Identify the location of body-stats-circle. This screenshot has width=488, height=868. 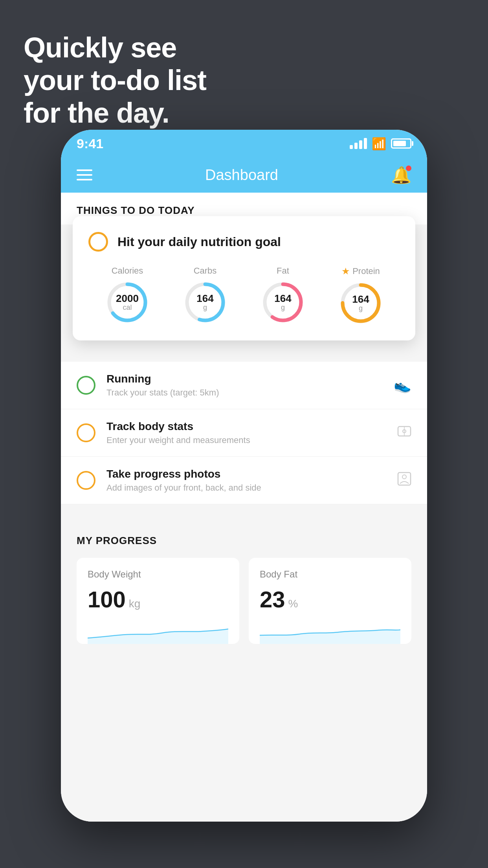
(86, 433).